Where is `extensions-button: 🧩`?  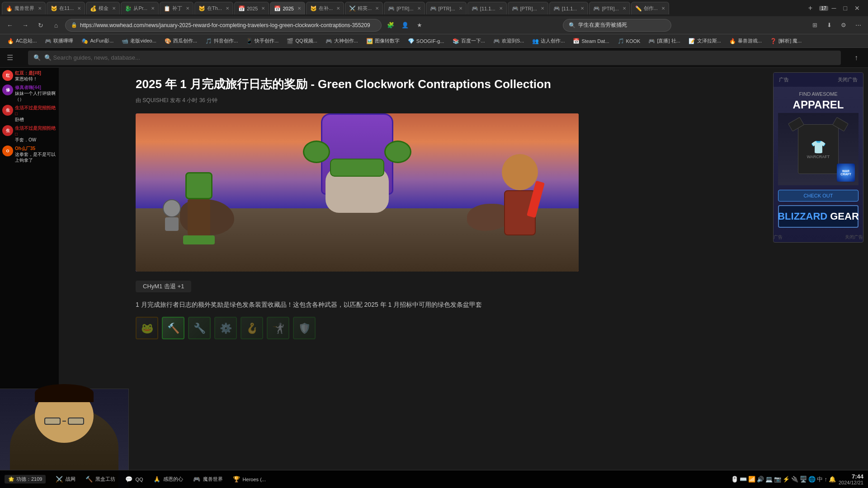
extensions-button: 🧩 is located at coordinates (391, 25).